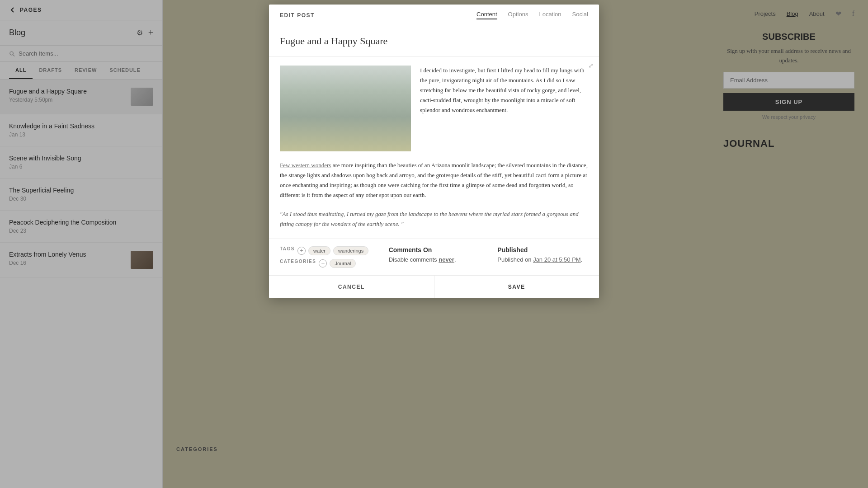 This screenshot has height=488, width=868. Describe the element at coordinates (542, 259) in the screenshot. I see `published-text: Published on Jan 20 at 5:50 PM.` at that location.